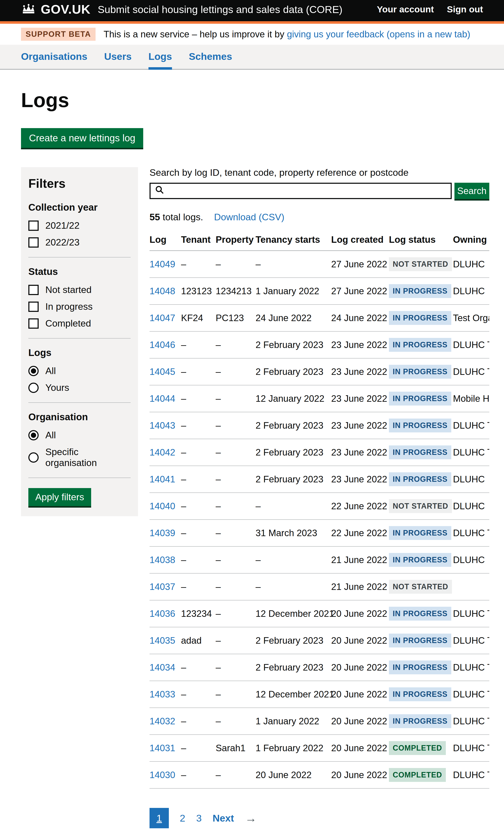 The width and height of the screenshot is (504, 835). I want to click on service-name-link: Submit social housing lettings and sales…, so click(220, 9).